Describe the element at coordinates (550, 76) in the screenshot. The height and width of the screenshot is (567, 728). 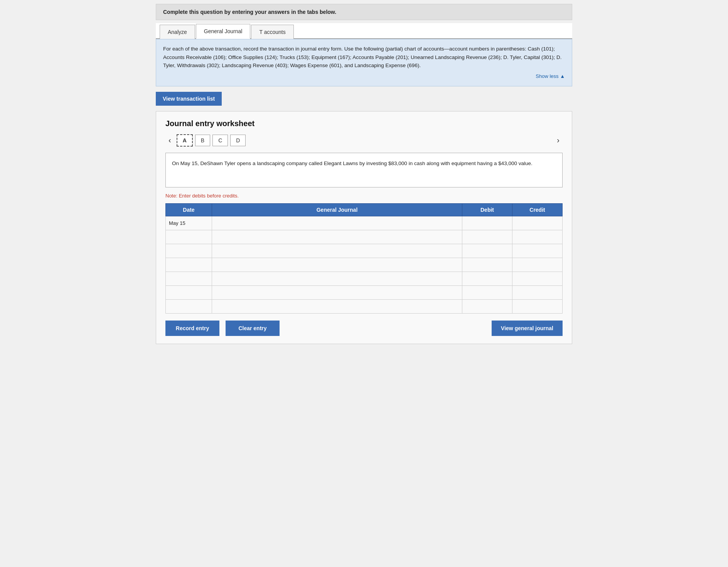
I see `show-less-link: Show less ▲` at that location.